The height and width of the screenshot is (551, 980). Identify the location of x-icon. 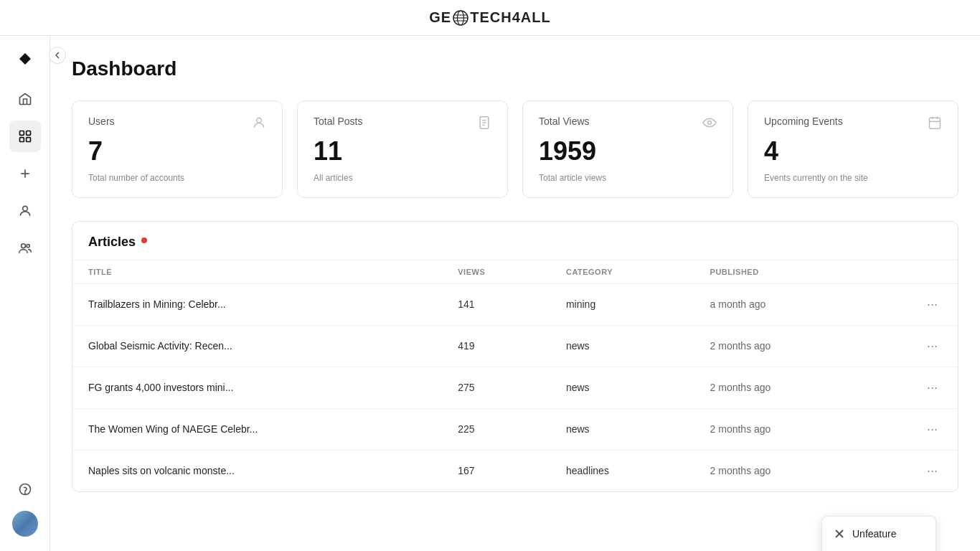
(839, 534).